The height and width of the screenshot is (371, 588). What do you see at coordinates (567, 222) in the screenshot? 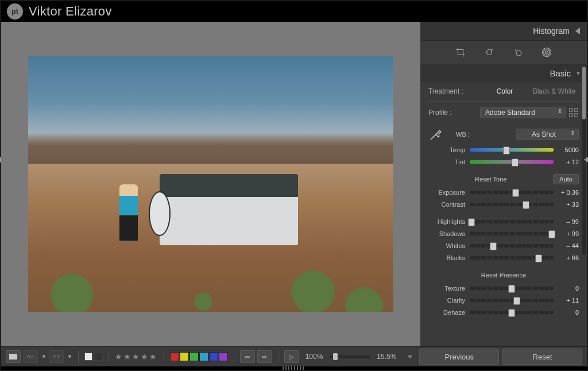
I see `highlights-value: – 99` at bounding box center [567, 222].